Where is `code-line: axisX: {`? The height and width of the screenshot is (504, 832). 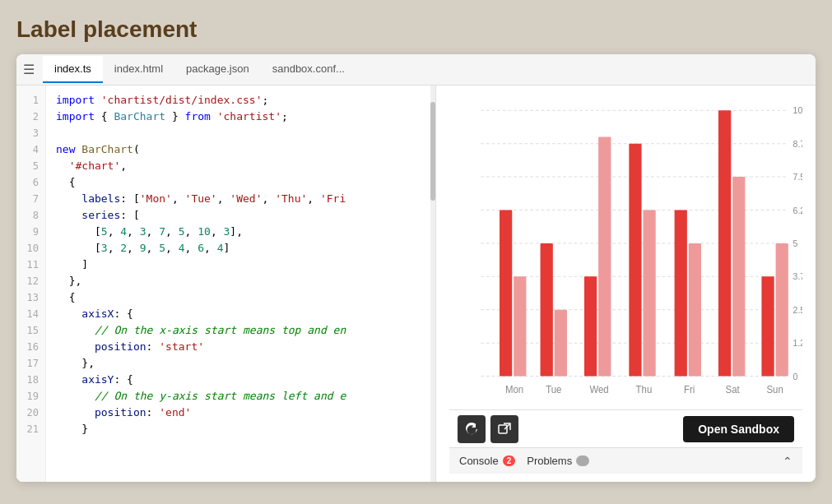 code-line: axisX: { is located at coordinates (245, 314).